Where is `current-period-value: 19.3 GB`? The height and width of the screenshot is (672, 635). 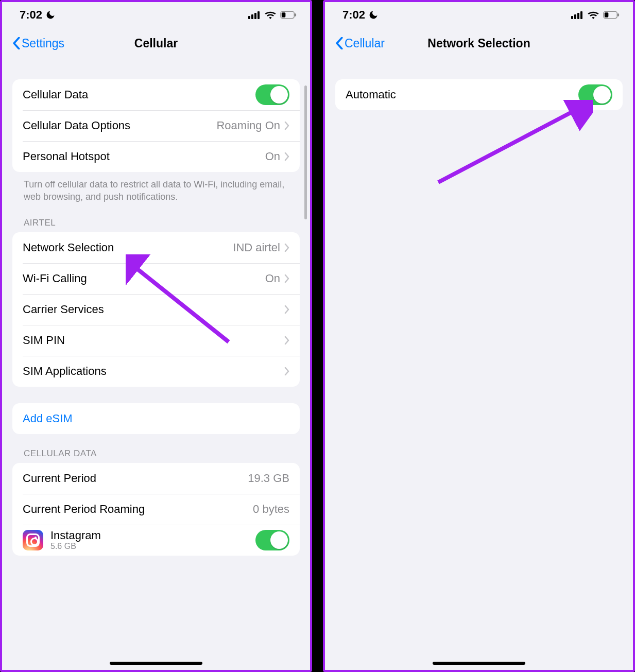
current-period-value: 19.3 GB is located at coordinates (269, 478).